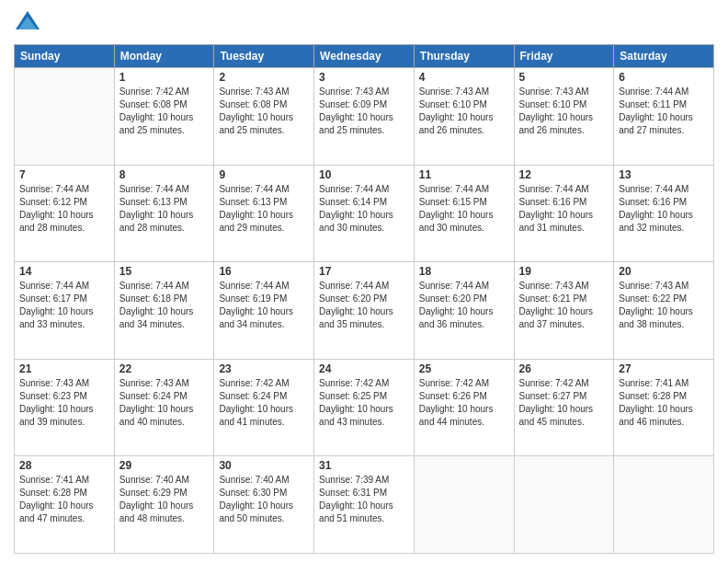 The height and width of the screenshot is (563, 728). What do you see at coordinates (364, 111) in the screenshot?
I see `day-info: Sunrise: 7:43 AM Sunset: 6:09 PM Dayligh…` at bounding box center [364, 111].